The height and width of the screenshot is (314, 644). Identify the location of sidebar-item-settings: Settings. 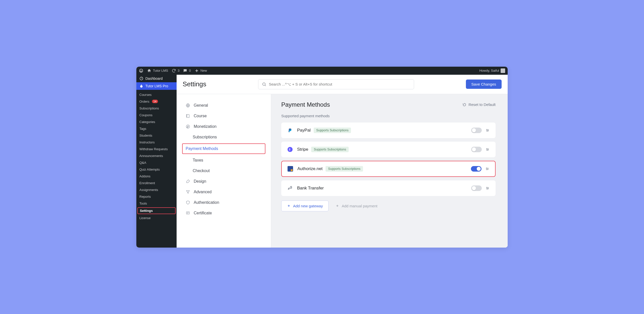
(156, 211).